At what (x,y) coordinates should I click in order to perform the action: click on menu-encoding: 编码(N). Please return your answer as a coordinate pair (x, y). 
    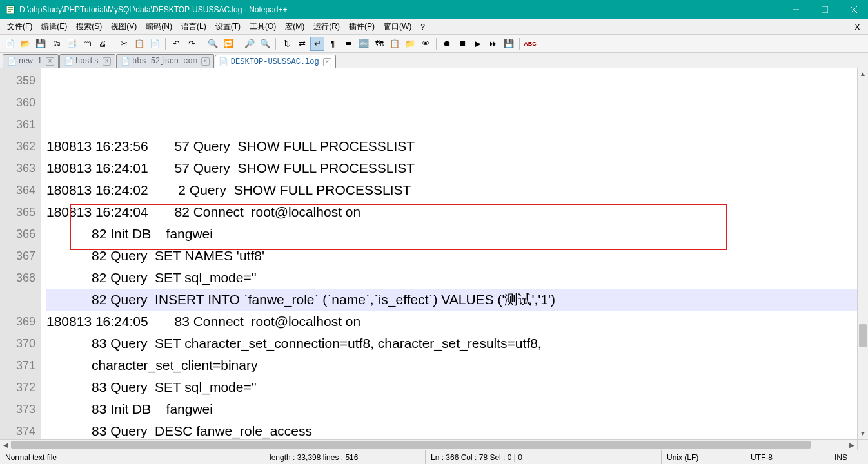
    Looking at the image, I should click on (159, 27).